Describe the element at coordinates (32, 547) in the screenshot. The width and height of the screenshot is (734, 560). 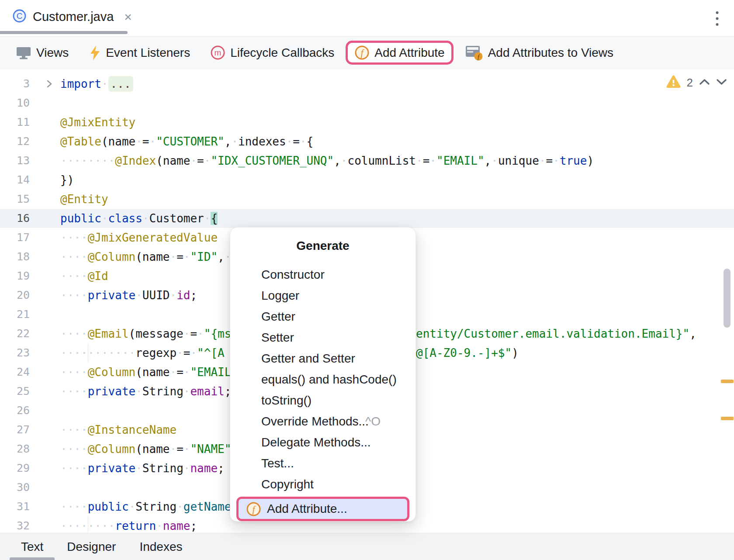
I see `bottom-tab-text: Text` at that location.